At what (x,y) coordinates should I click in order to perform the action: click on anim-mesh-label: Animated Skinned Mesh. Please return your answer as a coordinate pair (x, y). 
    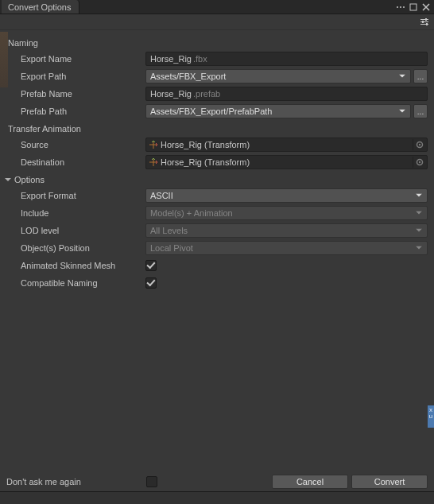
    Looking at the image, I should click on (76, 266).